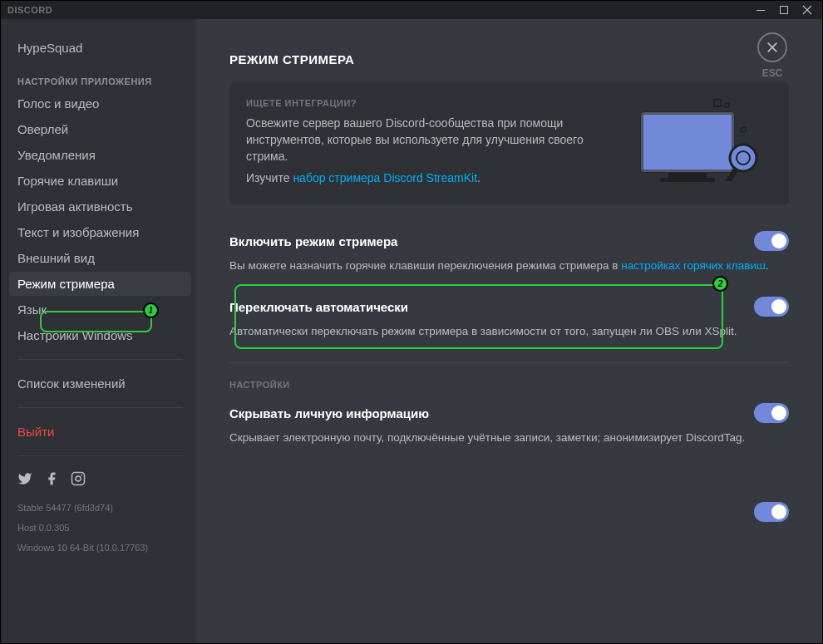  Describe the element at coordinates (100, 181) in the screenshot. I see `sidebar-item-keybinds: Горячие клавиши` at that location.